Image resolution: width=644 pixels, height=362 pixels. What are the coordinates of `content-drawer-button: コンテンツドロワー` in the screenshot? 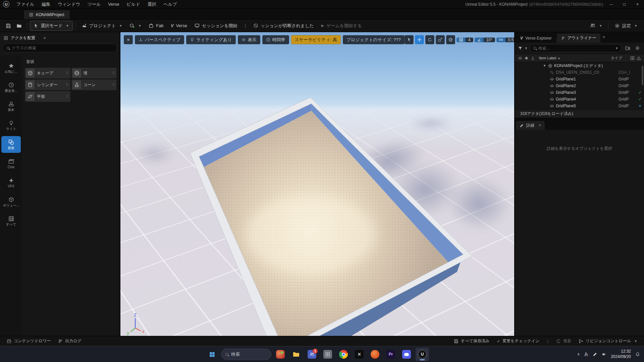 It's located at (29, 341).